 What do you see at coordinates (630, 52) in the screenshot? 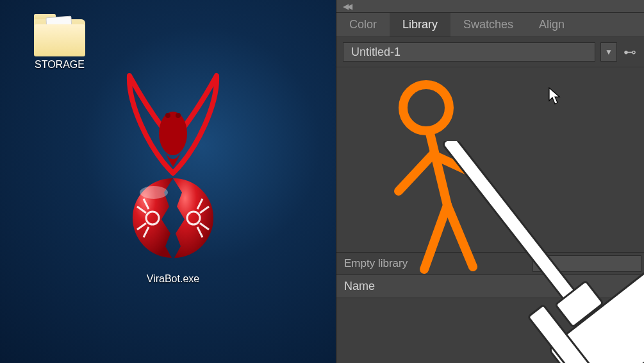
I see `pin-icon: ⊷` at bounding box center [630, 52].